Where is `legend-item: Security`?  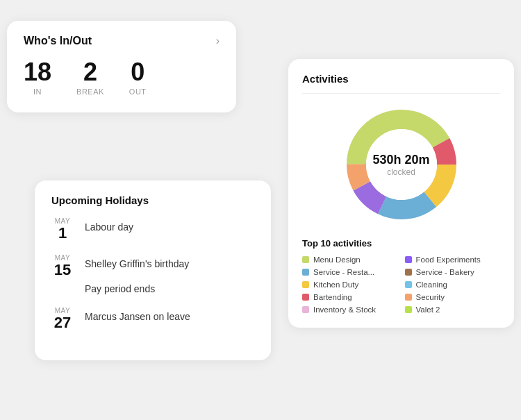
legend-item: Security is located at coordinates (453, 297).